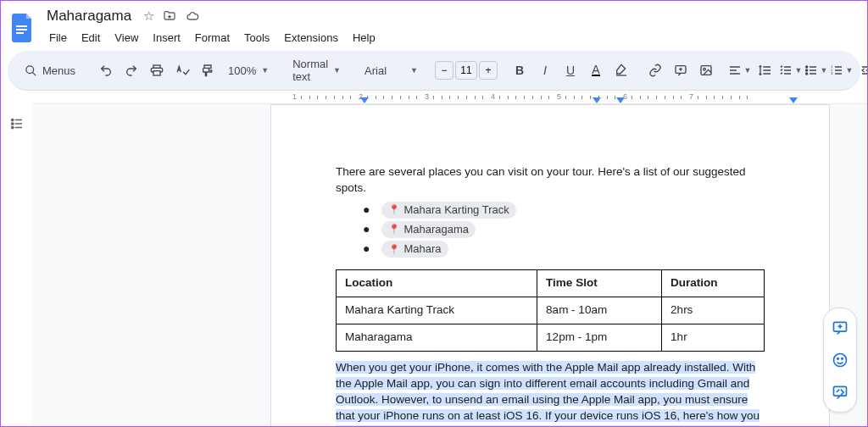 The image size is (868, 427). I want to click on ruler-number: 4, so click(493, 97).